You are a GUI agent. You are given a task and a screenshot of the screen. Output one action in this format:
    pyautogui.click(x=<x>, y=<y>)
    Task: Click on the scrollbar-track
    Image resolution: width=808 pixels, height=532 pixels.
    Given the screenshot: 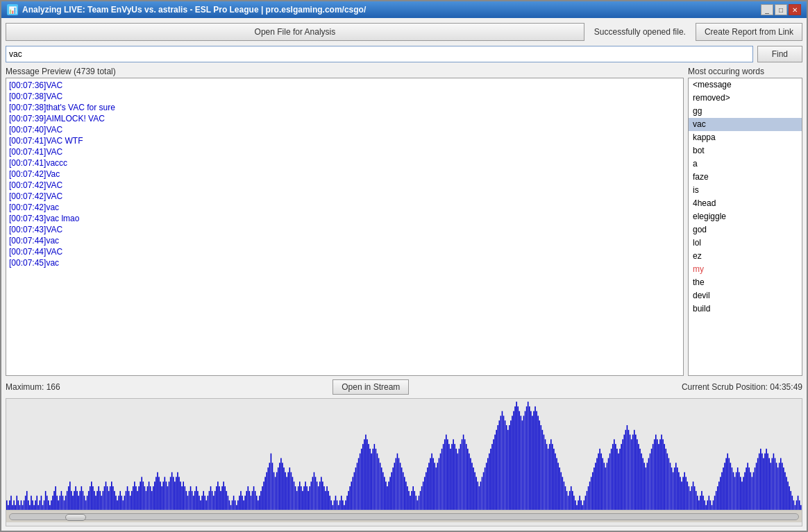 What is the action you would take?
    pyautogui.click(x=404, y=517)
    